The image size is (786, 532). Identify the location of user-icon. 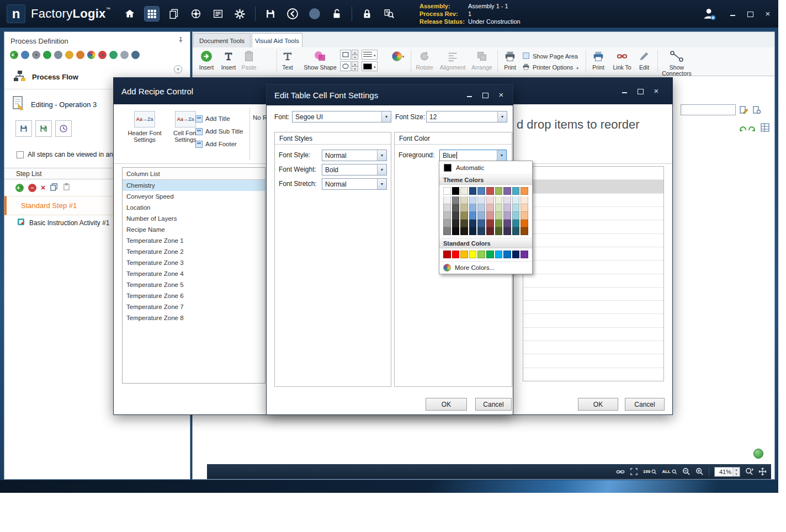
(709, 14).